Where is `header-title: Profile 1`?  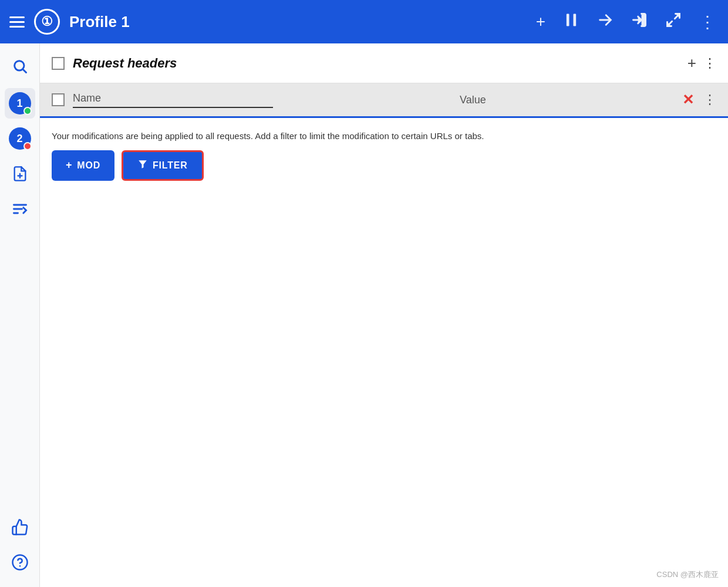
header-title: Profile 1 is located at coordinates (297, 22).